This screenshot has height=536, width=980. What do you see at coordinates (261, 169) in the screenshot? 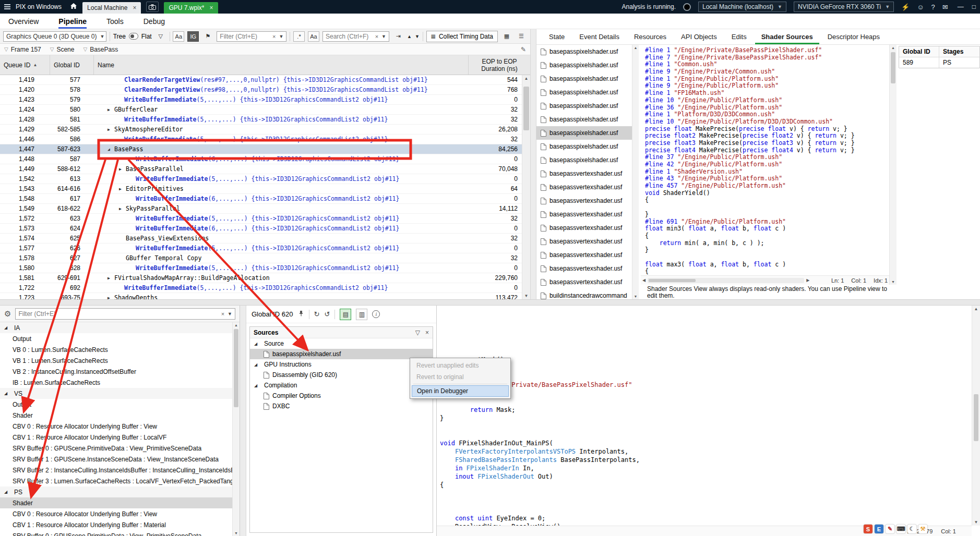
I see `event-row: 1,449588-612▶BasePassParallel70,048` at bounding box center [261, 169].